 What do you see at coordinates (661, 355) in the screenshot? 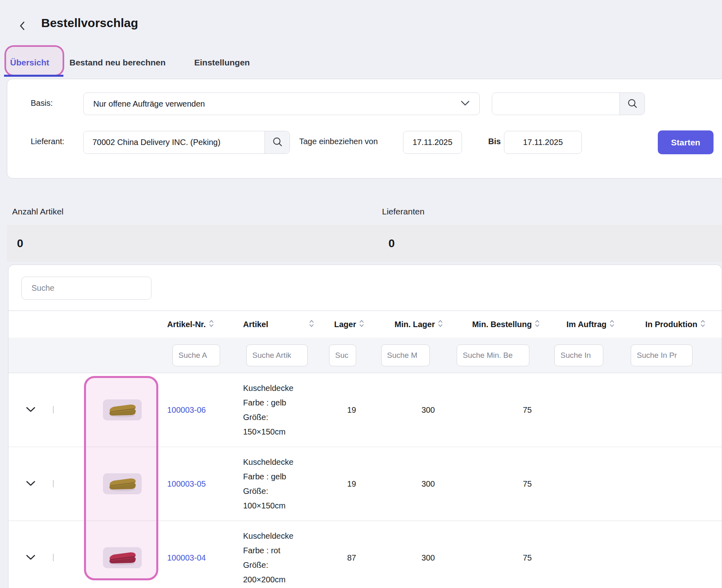
I see `filter-input-in-produktion` at bounding box center [661, 355].